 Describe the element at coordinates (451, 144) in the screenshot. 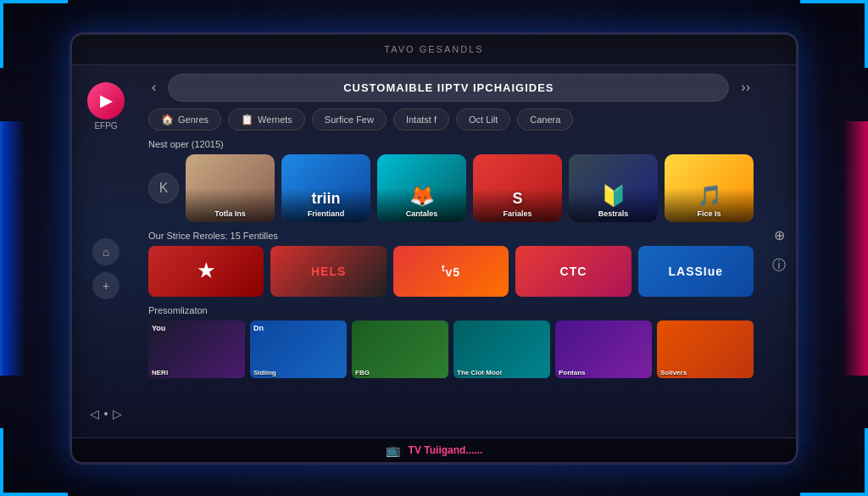

I see `section1-label: Nest oper (12015)` at that location.